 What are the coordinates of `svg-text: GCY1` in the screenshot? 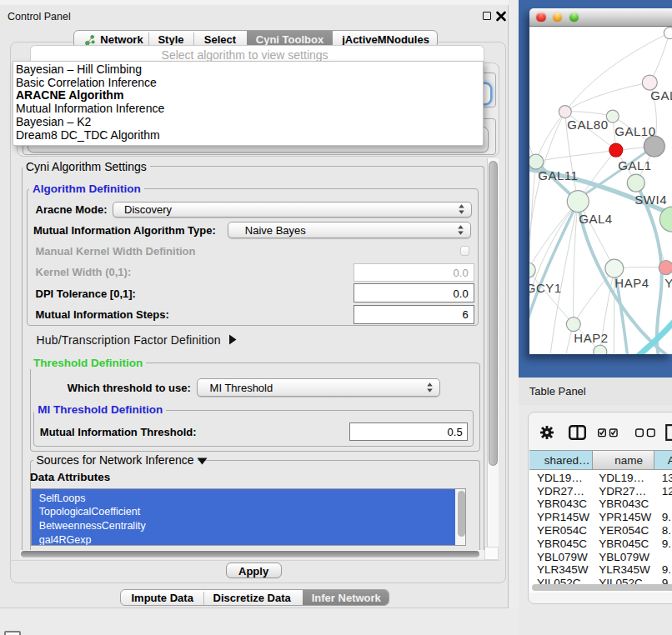 It's located at (545, 288).